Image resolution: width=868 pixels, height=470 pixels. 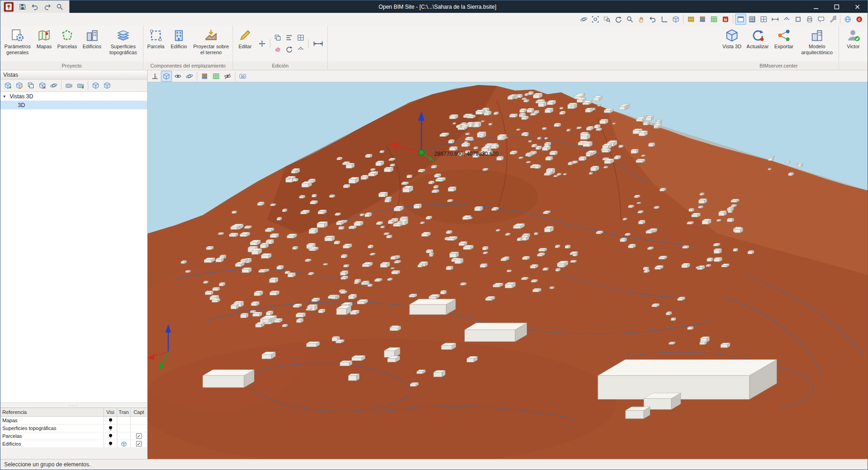 What do you see at coordinates (784, 43) in the screenshot?
I see `export-button: Exportar` at bounding box center [784, 43].